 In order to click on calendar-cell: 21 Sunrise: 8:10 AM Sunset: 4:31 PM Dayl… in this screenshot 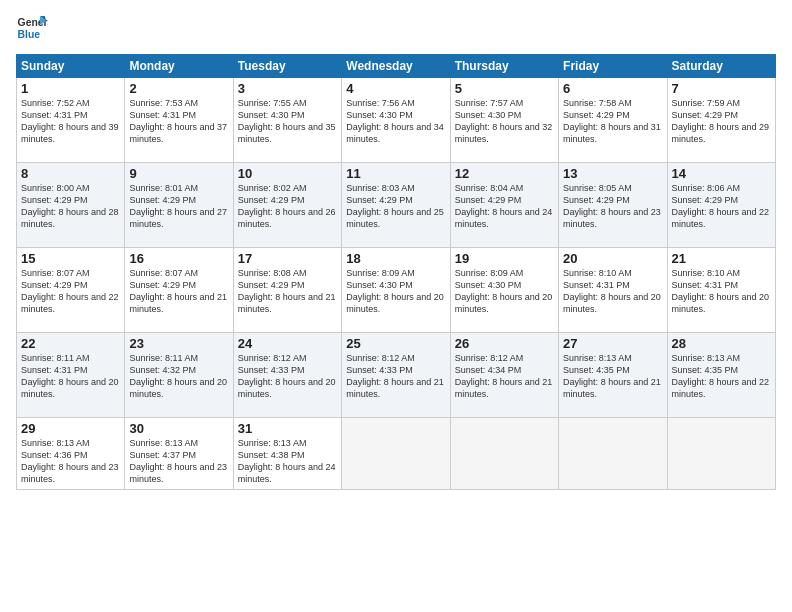, I will do `click(721, 290)`.